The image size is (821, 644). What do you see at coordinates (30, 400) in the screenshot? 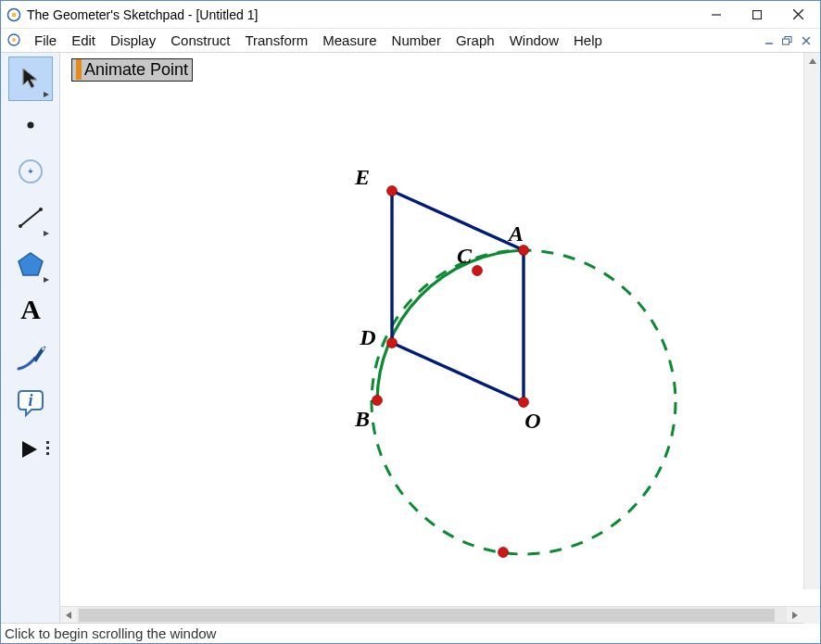
I see `svg-text: i` at bounding box center [30, 400].